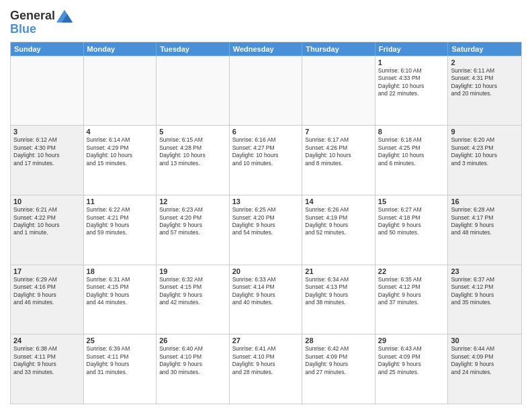  I want to click on day-cell-28: 28Sunrise: 6:42 AM Sunset: 4:09 PM Dayli…, so click(339, 369).